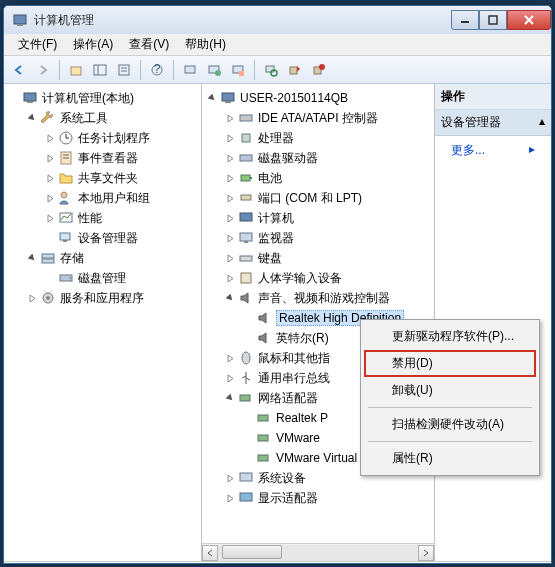 The image size is (555, 567). Describe the element at coordinates (271, 70) in the screenshot. I see `scan-hardware-button` at that location.